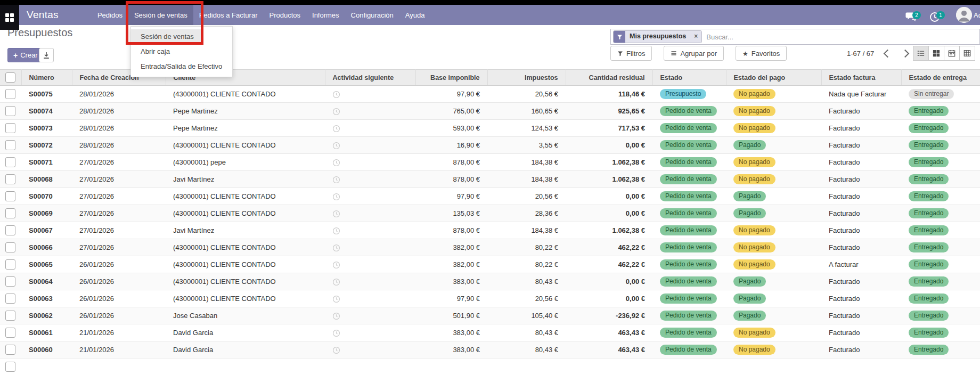 The width and height of the screenshot is (980, 375). I want to click on residual-amount-cell: 1.062,38 €, so click(609, 231).